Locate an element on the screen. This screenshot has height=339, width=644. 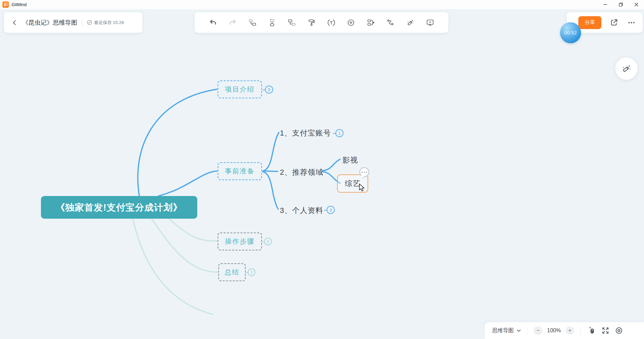
format-painter-button is located at coordinates (312, 23).